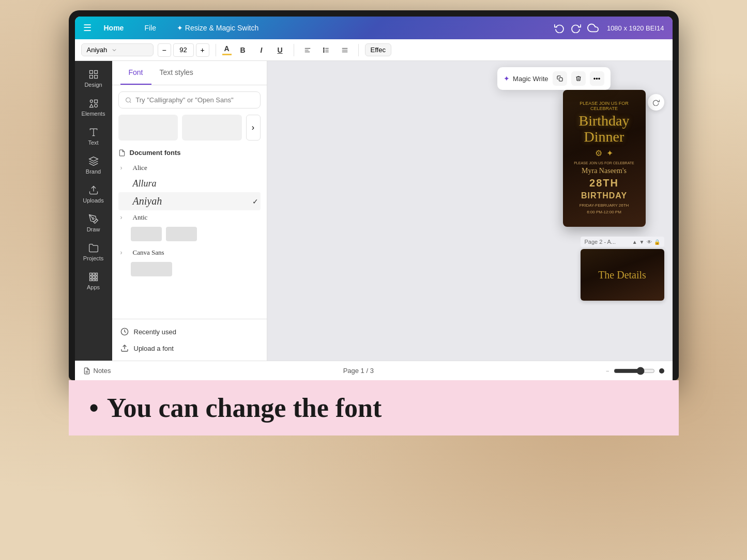 This screenshot has height=560, width=747. What do you see at coordinates (189, 332) in the screenshot?
I see `recently-used-item: Recently used` at bounding box center [189, 332].